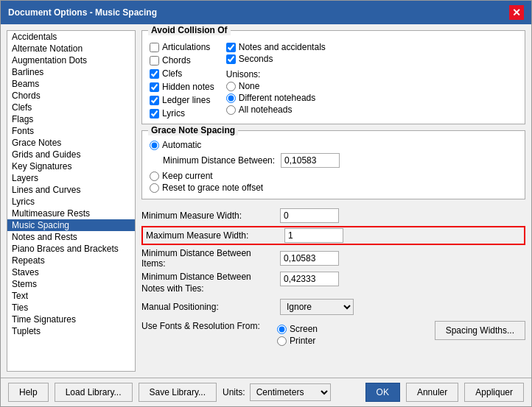  Describe the element at coordinates (71, 166) in the screenshot. I see `sidebar-item-key-signatures: Key Signatures` at that location.